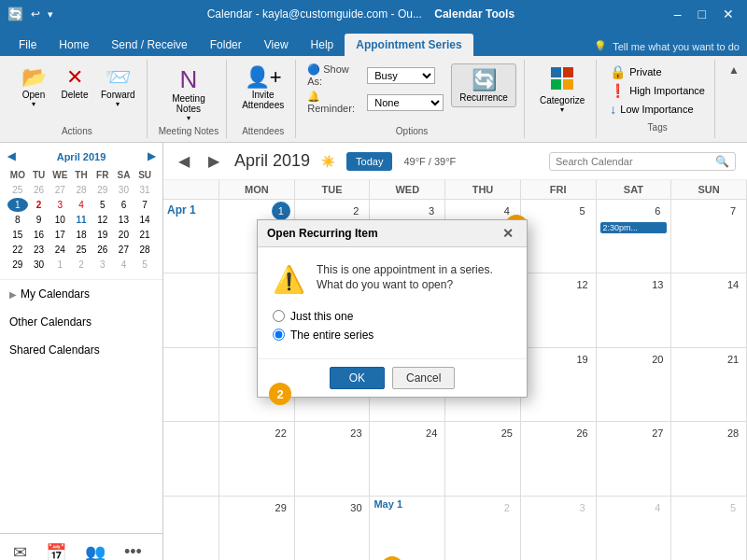  Describe the element at coordinates (34, 88) in the screenshot. I see `open-button: 📂 Open ▾` at that location.